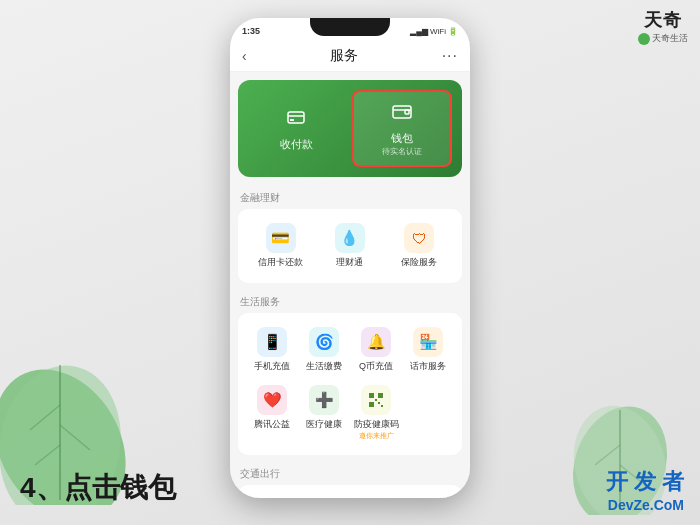 This screenshot has height=525, width=700. What do you see at coordinates (663, 38) in the screenshot?
I see `brand-sub: 天奇生活` at bounding box center [663, 38].